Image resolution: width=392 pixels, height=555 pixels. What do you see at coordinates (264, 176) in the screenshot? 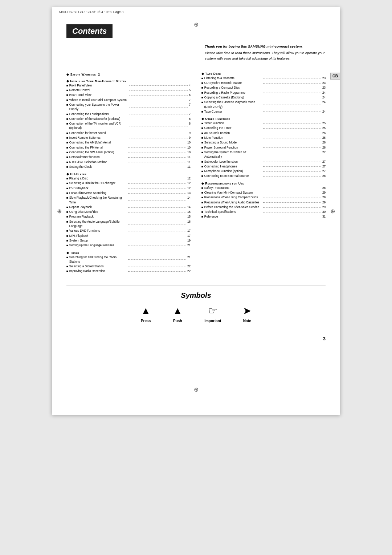
I see `list-item: ■ Connecting to an External Source 28` at bounding box center [264, 176].